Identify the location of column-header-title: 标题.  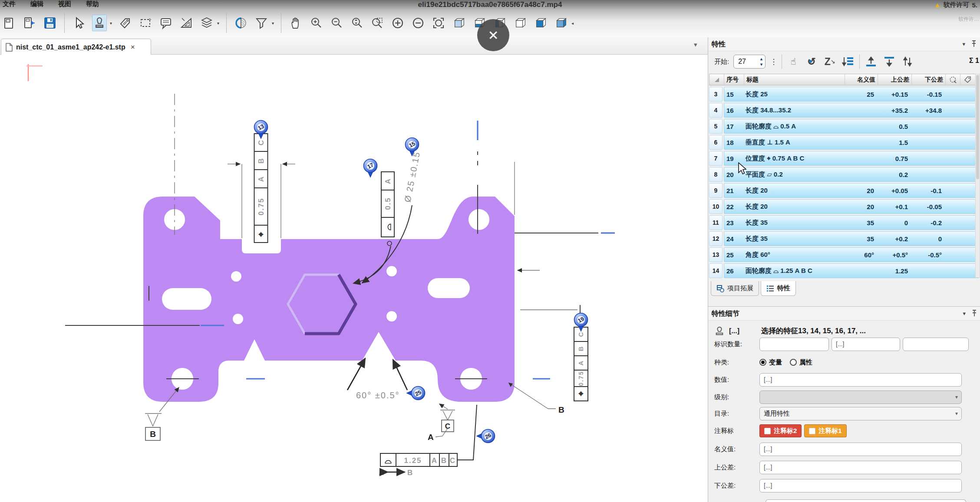
(795, 80).